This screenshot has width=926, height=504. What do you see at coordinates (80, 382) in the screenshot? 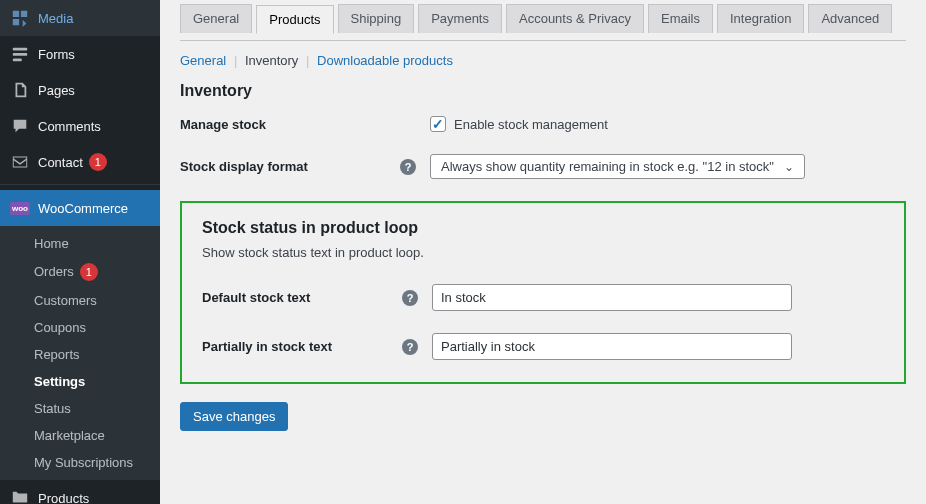
I see `submenu-item-settings: Settings` at bounding box center [80, 382].